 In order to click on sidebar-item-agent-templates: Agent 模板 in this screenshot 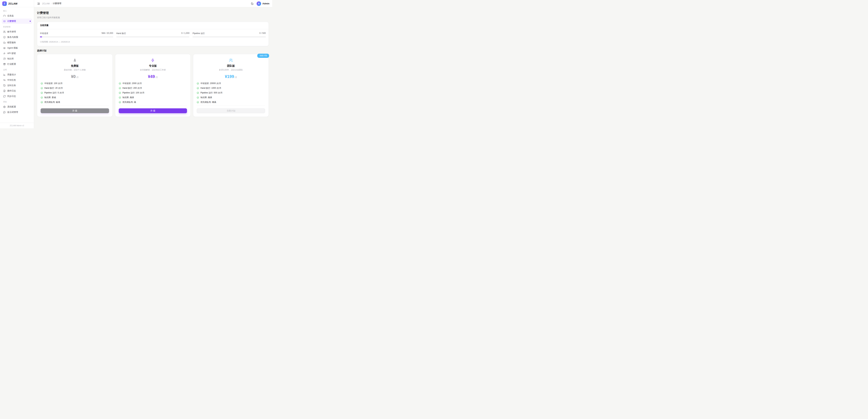, I will do `click(17, 48)`.